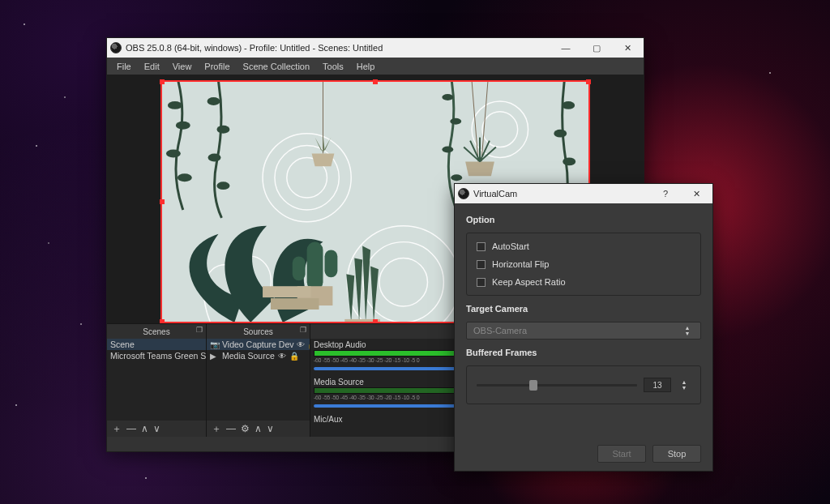  I want to click on buffered-frames-label: Buffered Frames, so click(584, 352).